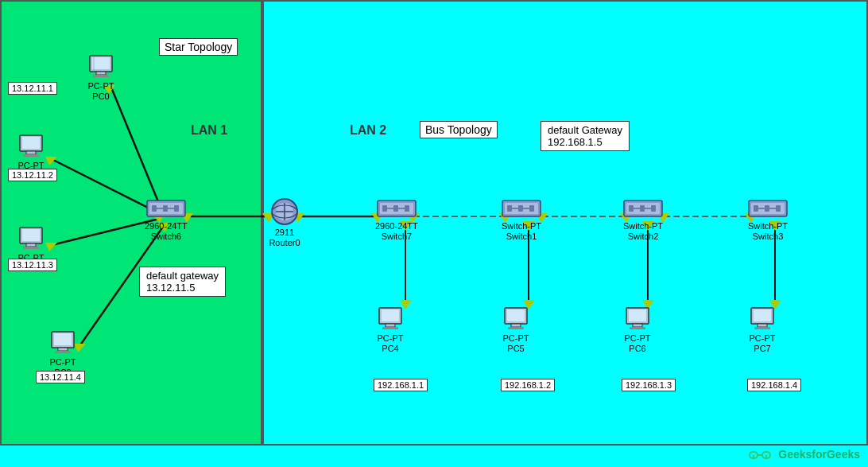 The image size is (868, 467). What do you see at coordinates (643, 220) in the screenshot?
I see `switch2: Switch-PTSwitch2` at bounding box center [643, 220].